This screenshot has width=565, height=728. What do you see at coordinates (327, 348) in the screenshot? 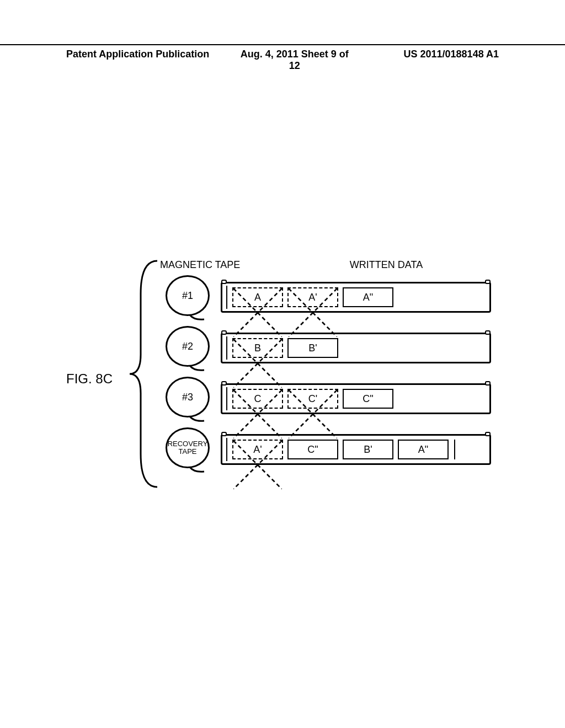
I see `tape-row: #2BB'` at bounding box center [327, 348].